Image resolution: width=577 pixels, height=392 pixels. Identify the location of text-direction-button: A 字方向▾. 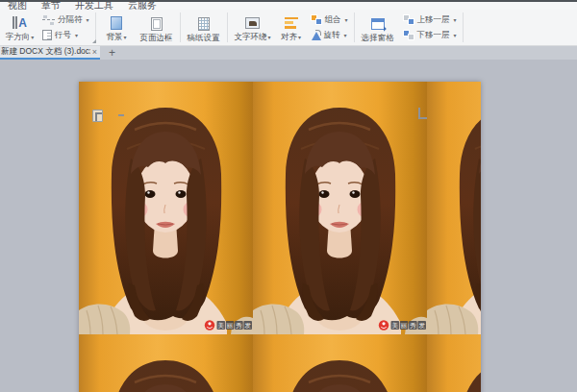
(19, 27).